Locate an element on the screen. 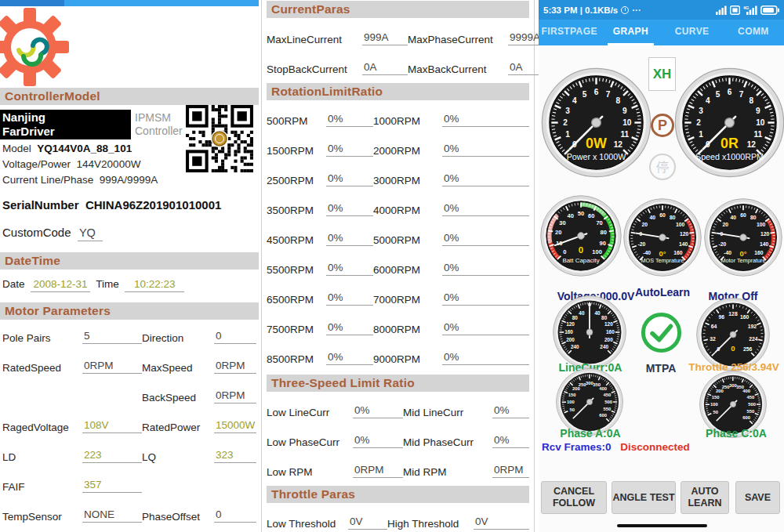 The height and width of the screenshot is (532, 784). svg-text: MOS Temprature is located at coordinates (663, 260).